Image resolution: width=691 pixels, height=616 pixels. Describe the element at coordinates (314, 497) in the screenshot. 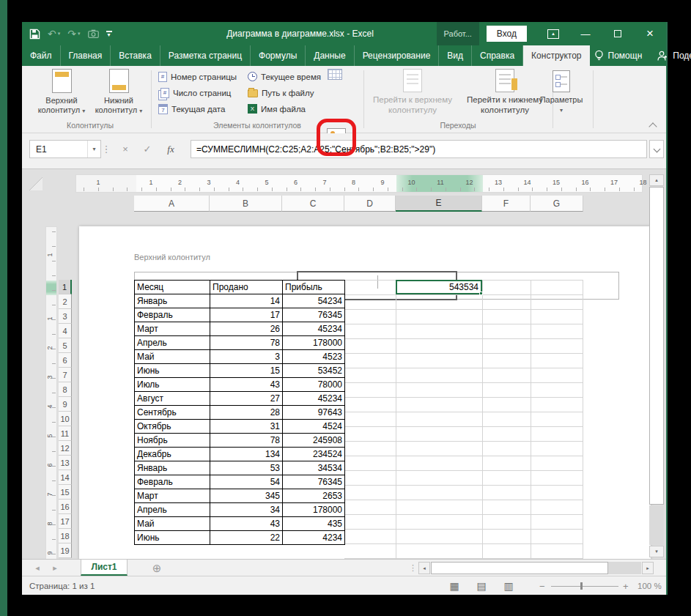

I see `table-cell: 2653` at that location.